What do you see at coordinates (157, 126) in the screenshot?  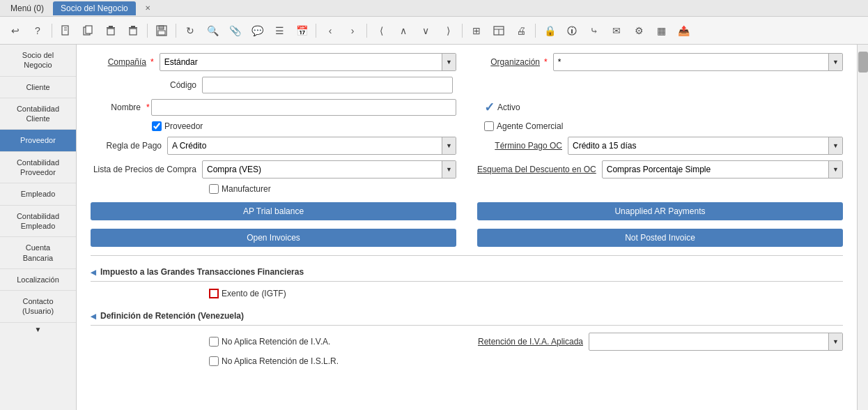 I see `proveedor-checkbox` at bounding box center [157, 126].